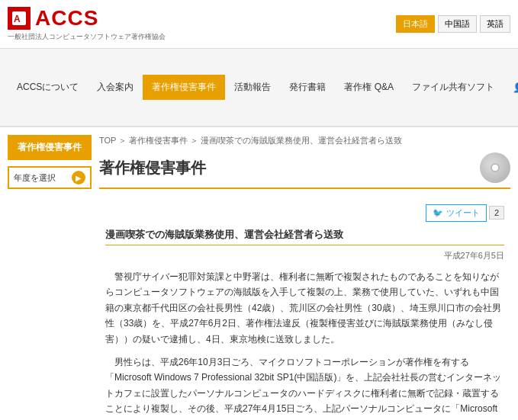 This screenshot has height=420, width=518. I want to click on tweet-bar: 🐦 ツイート 2, so click(305, 213).